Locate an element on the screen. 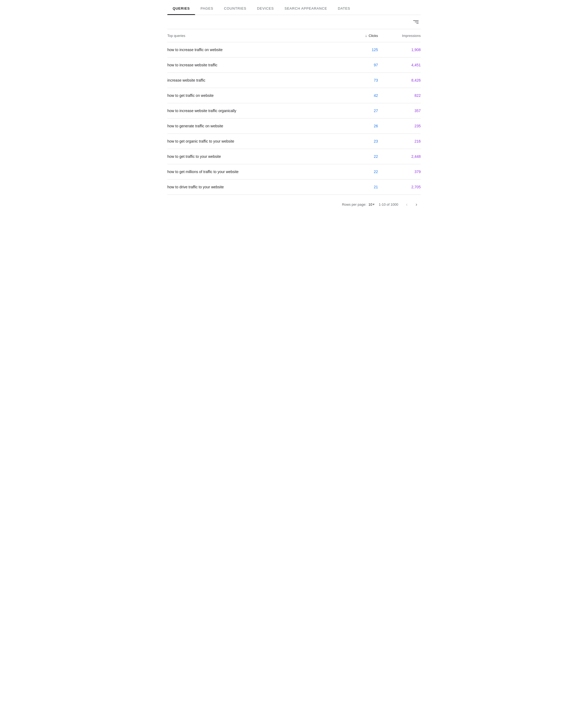 The width and height of the screenshot is (588, 719). row-impressions-2: 8,426 is located at coordinates (399, 80).